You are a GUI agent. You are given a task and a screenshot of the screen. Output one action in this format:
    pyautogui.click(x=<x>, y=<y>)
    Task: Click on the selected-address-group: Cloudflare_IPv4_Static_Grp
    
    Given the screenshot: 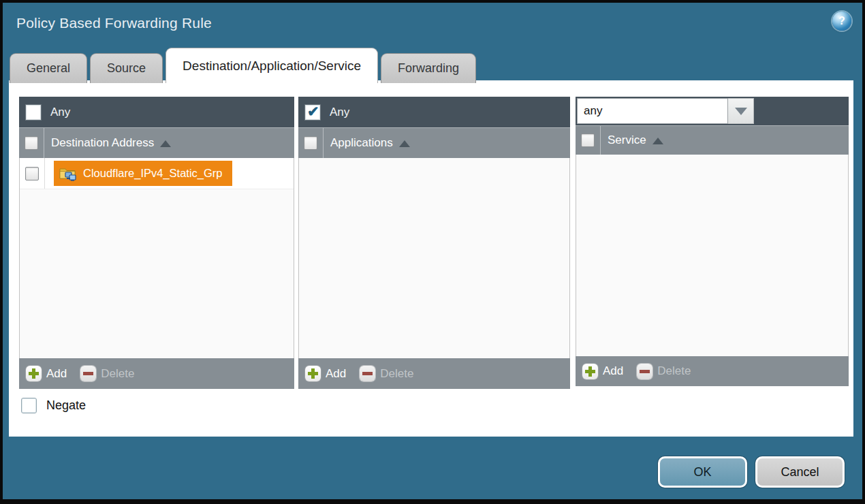 What is the action you would take?
    pyautogui.click(x=143, y=173)
    